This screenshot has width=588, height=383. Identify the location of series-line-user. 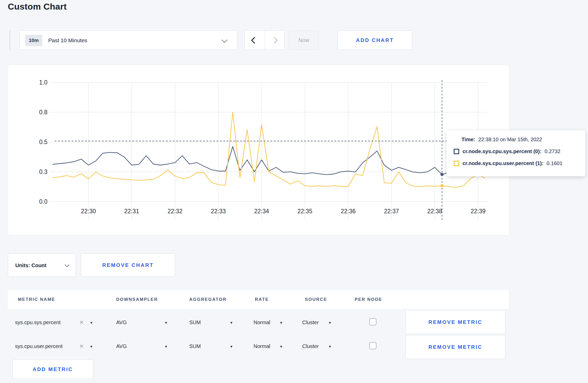
(269, 150).